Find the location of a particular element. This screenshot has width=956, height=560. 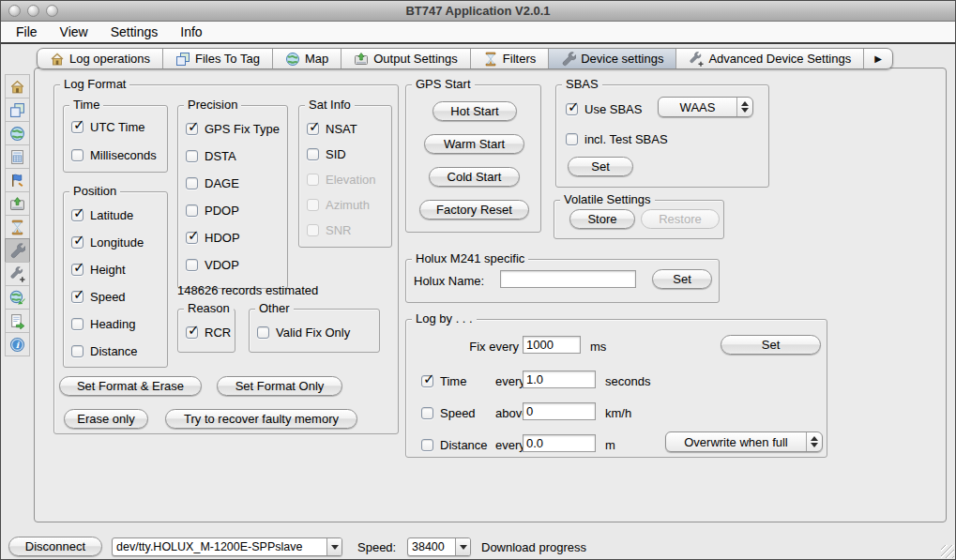

recover-faulty-memory-button: Try to recover faulty memory is located at coordinates (261, 418).